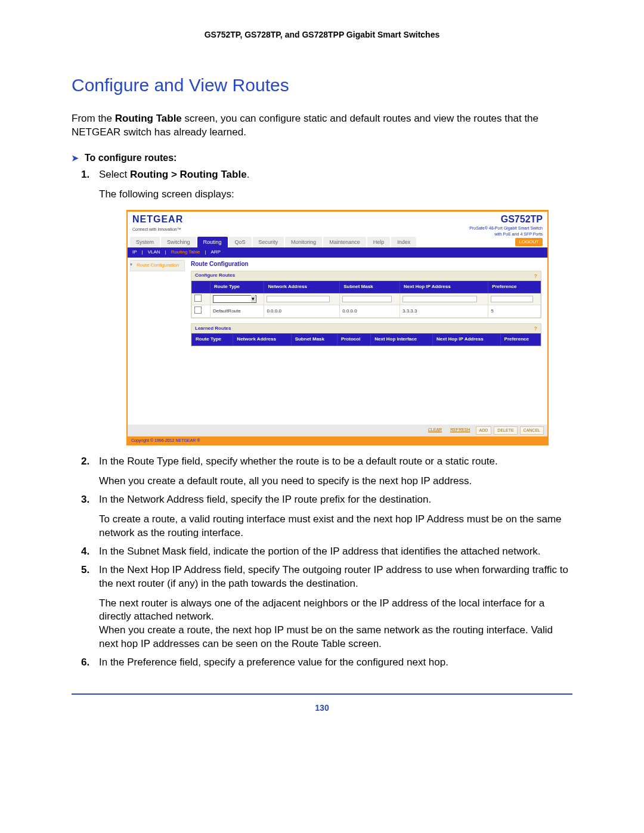 This screenshot has width=644, height=833. I want to click on subnav-vlan: VLAN, so click(154, 253).